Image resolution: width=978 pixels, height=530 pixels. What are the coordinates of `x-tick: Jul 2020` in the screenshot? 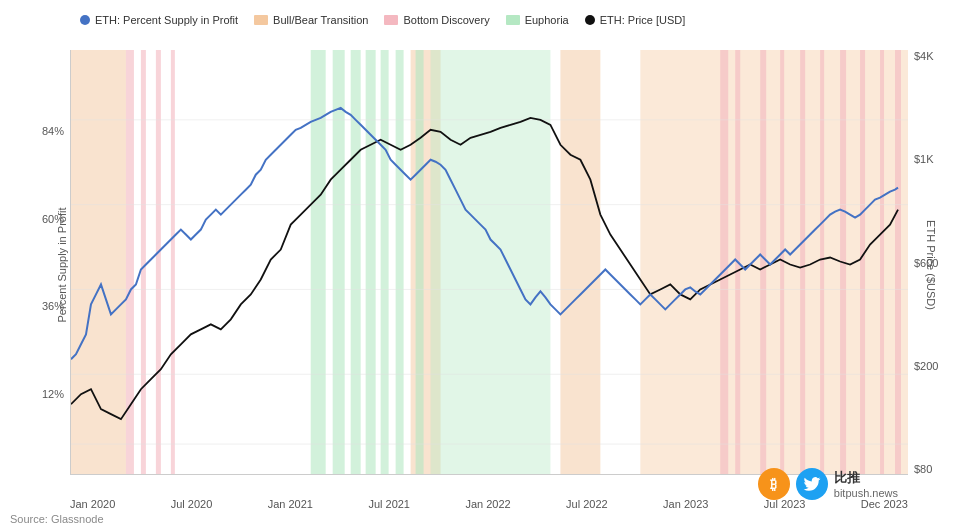 It's located at (192, 504).